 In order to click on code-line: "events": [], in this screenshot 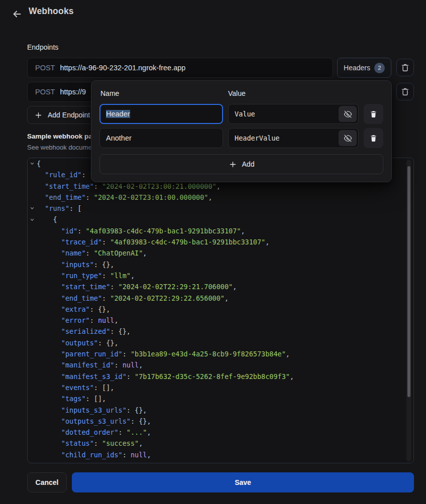, I will do `click(221, 388)`.